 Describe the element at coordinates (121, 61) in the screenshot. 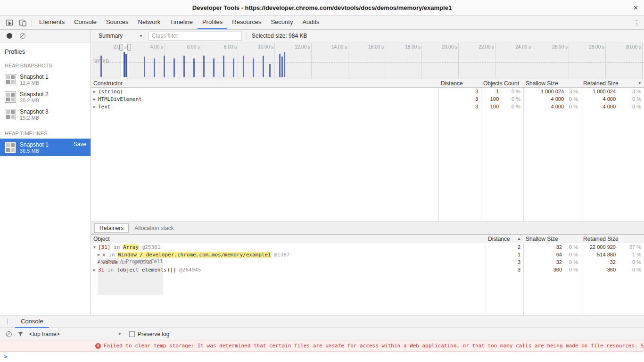

I see `selection-handle-left` at that location.